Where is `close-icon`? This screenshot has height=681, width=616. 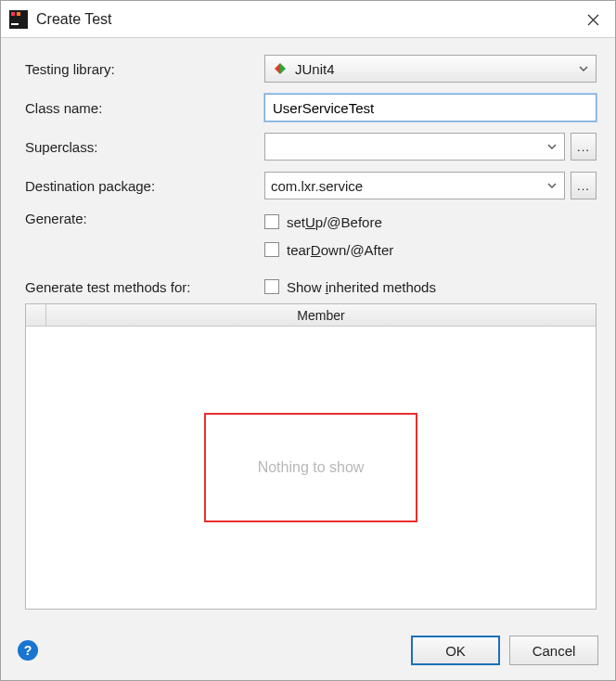
close-icon is located at coordinates (594, 20).